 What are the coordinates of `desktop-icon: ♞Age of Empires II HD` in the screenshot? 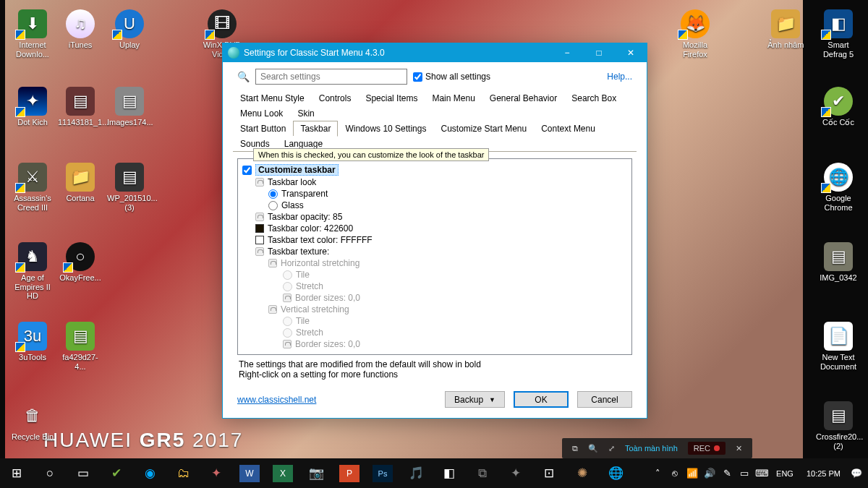 It's located at (33, 272).